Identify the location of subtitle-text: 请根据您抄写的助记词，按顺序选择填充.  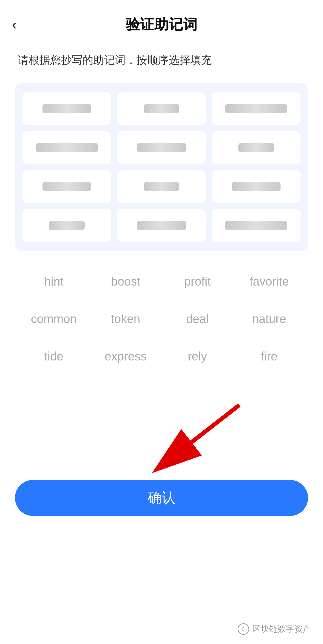
(162, 59).